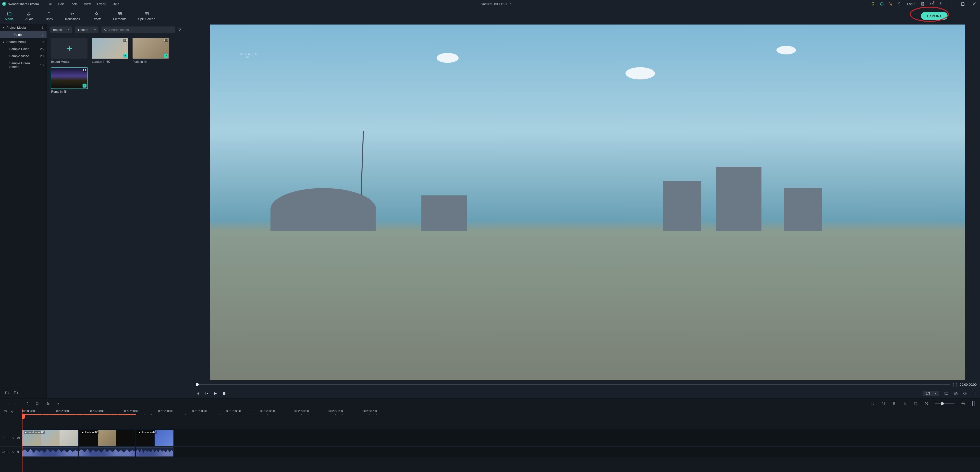 This screenshot has width=980, height=472. I want to click on audio-track-number: 1, so click(8, 452).